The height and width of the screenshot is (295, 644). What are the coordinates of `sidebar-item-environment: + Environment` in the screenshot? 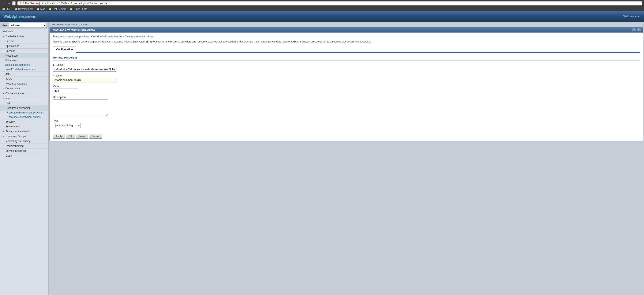 It's located at (24, 126).